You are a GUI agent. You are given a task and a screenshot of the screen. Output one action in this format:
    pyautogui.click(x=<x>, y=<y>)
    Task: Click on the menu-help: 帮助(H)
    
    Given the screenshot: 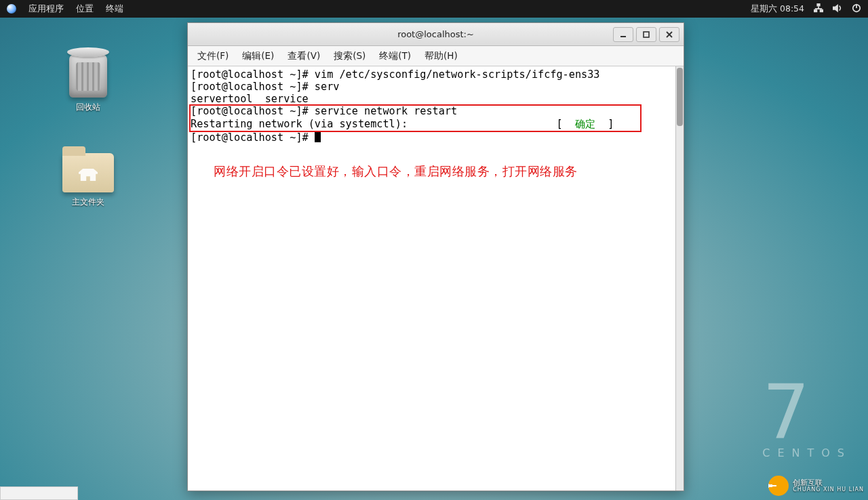 What is the action you would take?
    pyautogui.click(x=441, y=56)
    